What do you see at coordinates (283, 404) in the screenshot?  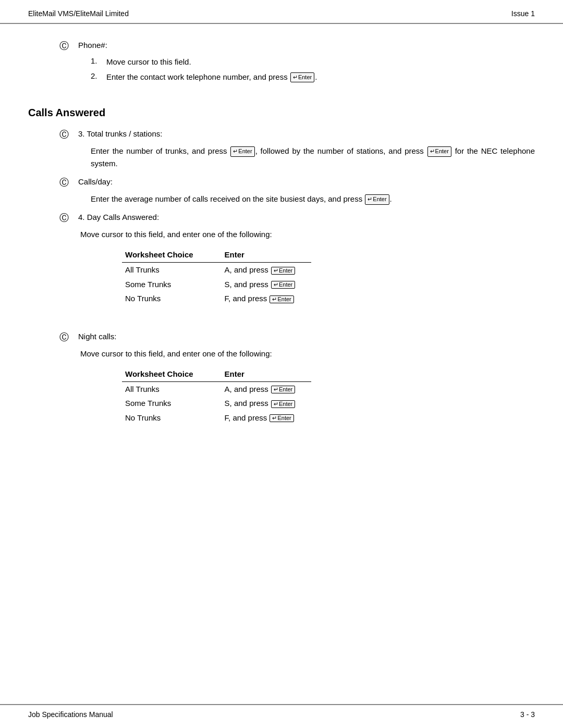 I see `enter-key-night2: Enter` at bounding box center [283, 404].